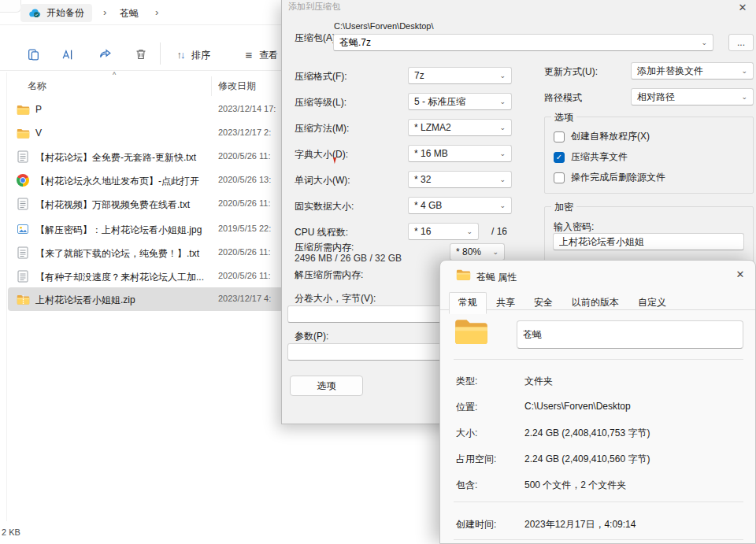 This screenshot has height=544, width=756. Describe the element at coordinates (562, 303) in the screenshot. I see `tab-strip: 常规 共享 安全 以前的版本 自定义` at that location.